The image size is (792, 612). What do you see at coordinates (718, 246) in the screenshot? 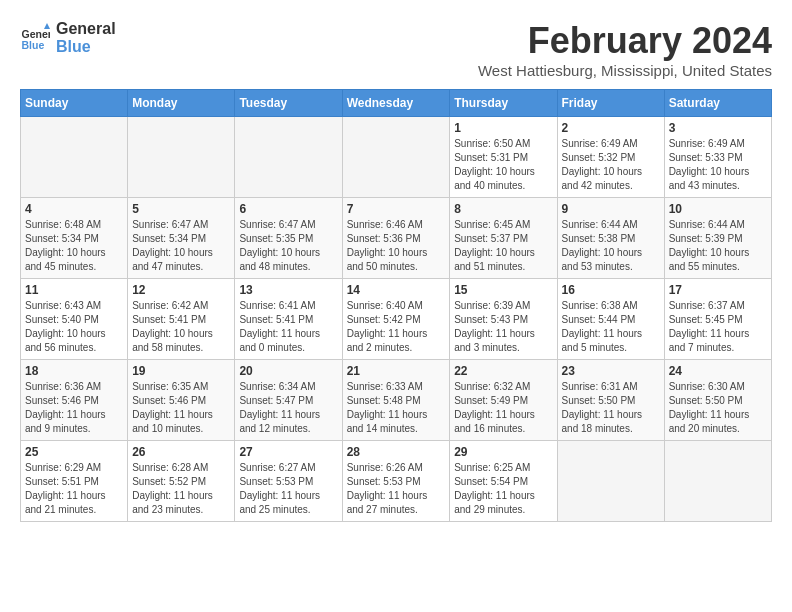
I see `day-detail: Sunrise: 6:44 AM Sunset: 5:39 PM Dayligh…` at bounding box center [718, 246].